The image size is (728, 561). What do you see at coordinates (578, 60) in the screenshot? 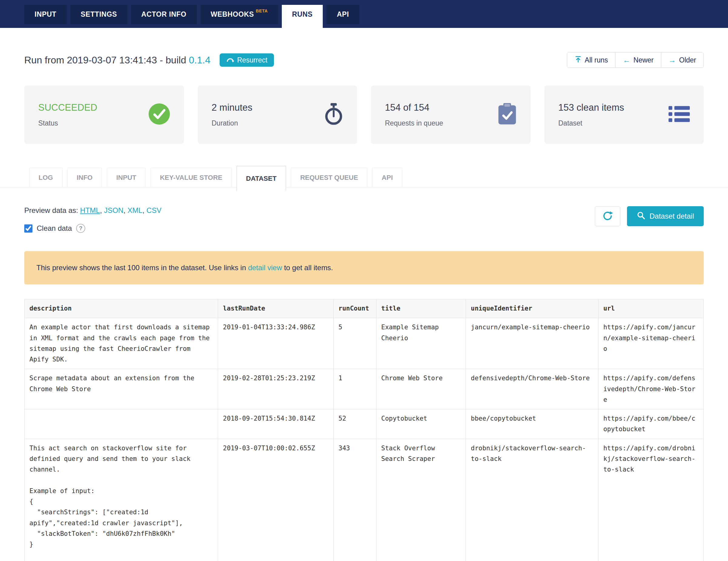
I see `all-runs-icon` at bounding box center [578, 60].